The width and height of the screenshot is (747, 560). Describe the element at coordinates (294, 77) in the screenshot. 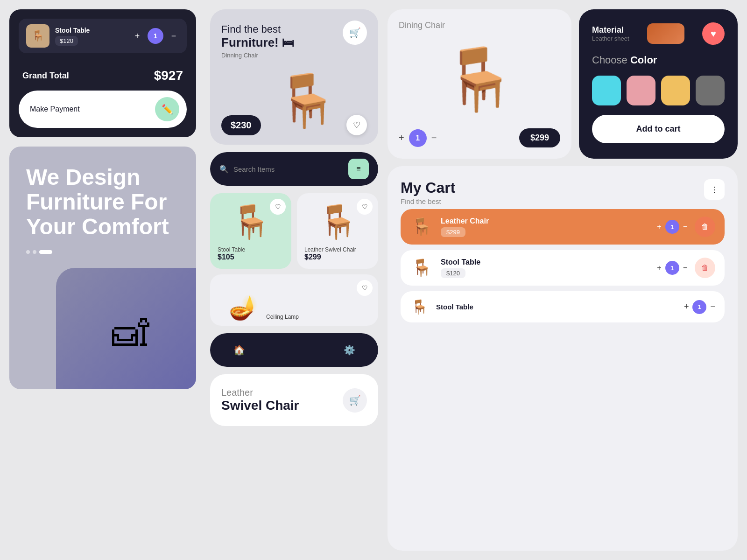

I see `banner-card: Find the best Furniture! 🛏 Dinning Chair…` at that location.